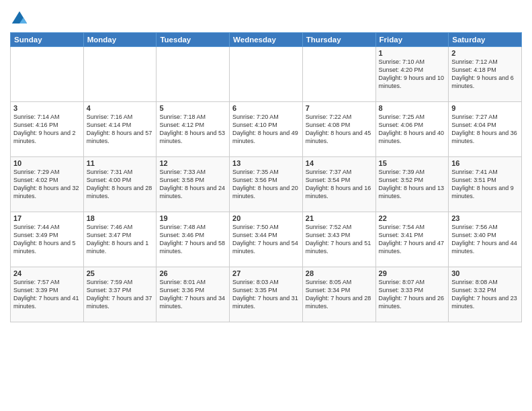 The width and height of the screenshot is (532, 411). What do you see at coordinates (339, 184) in the screenshot?
I see `day-info: Sunrise: 7:37 AM Sunset: 3:54 PM Dayligh…` at bounding box center [339, 184].